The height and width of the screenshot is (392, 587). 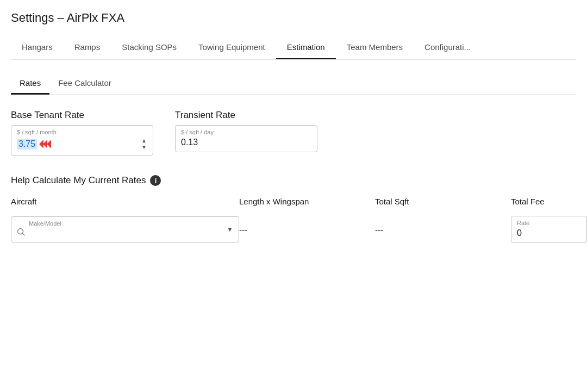 I want to click on rate-sublabel: Rate, so click(x=523, y=223).